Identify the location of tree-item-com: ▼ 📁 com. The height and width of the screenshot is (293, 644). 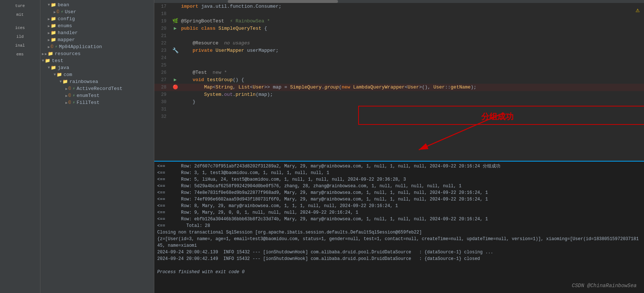
(97, 75).